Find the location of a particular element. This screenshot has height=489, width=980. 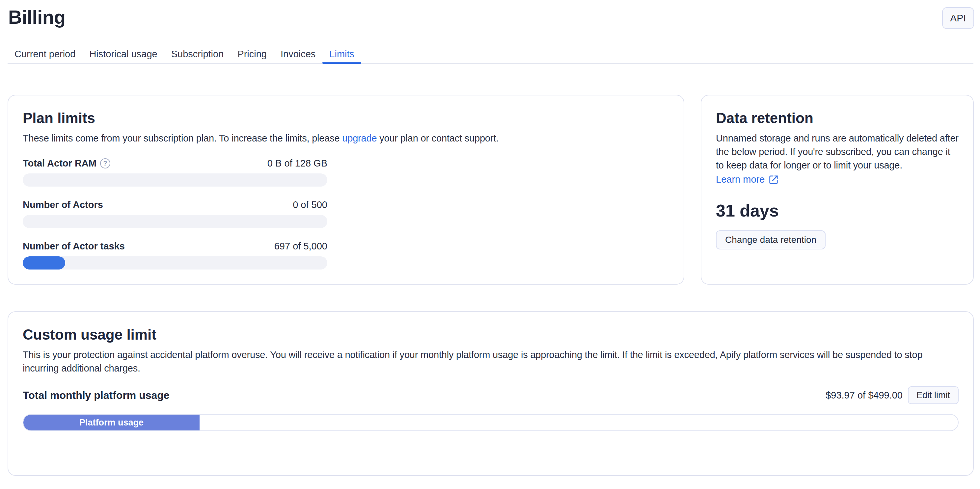

limit-value-actor-tasks: 697 of 5,000 is located at coordinates (301, 246).